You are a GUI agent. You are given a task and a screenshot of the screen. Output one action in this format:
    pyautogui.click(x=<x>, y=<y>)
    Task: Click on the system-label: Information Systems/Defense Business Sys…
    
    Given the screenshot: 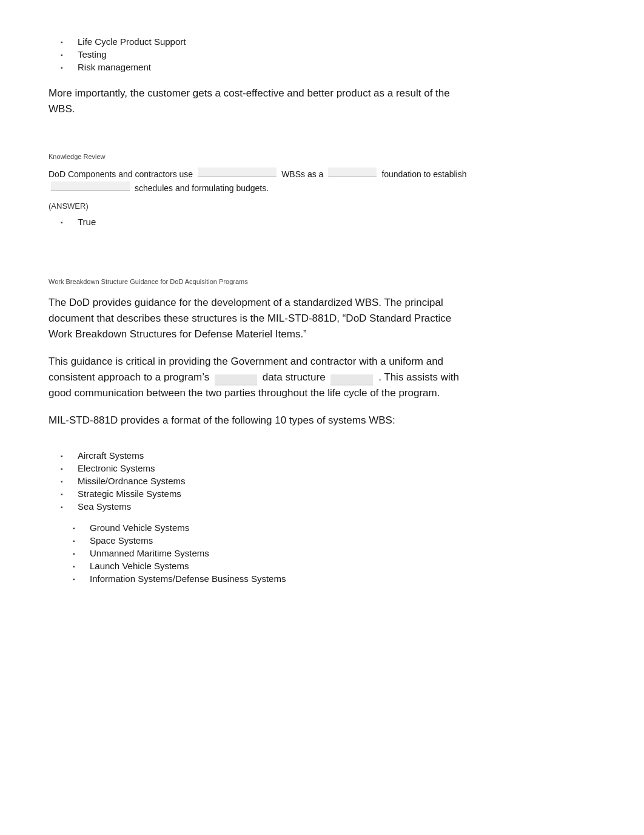 What is the action you would take?
    pyautogui.click(x=188, y=579)
    